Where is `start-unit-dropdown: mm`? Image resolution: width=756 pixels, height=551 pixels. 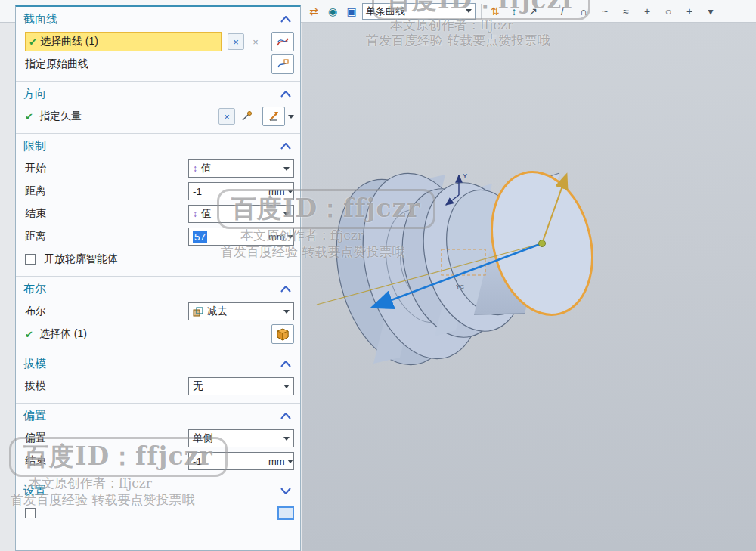
start-unit-dropdown: mm is located at coordinates (280, 191).